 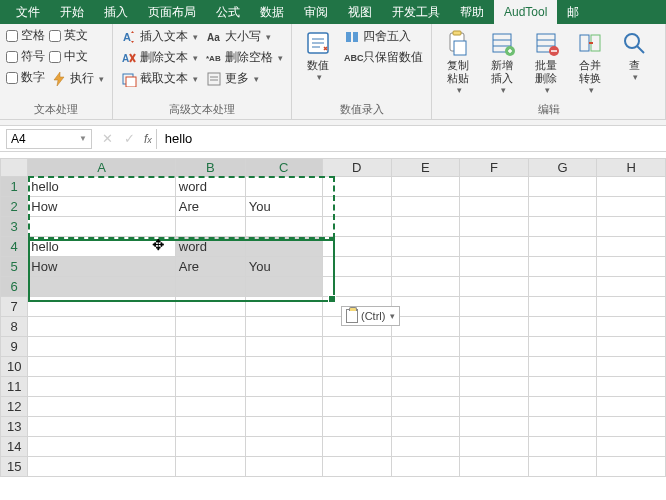 What do you see at coordinates (102, 427) in the screenshot?
I see `cell-A13` at bounding box center [102, 427].